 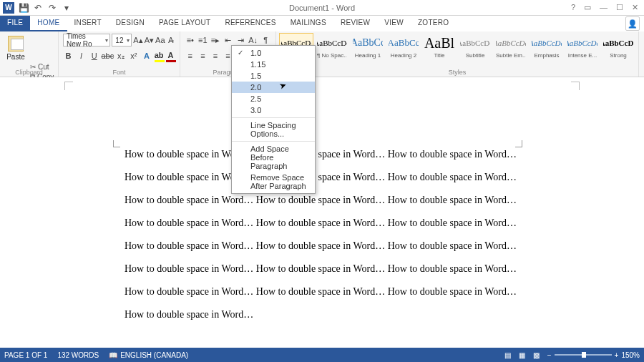 What do you see at coordinates (273, 99) in the screenshot?
I see `line-spacing-2-5: 2.5` at bounding box center [273, 99].